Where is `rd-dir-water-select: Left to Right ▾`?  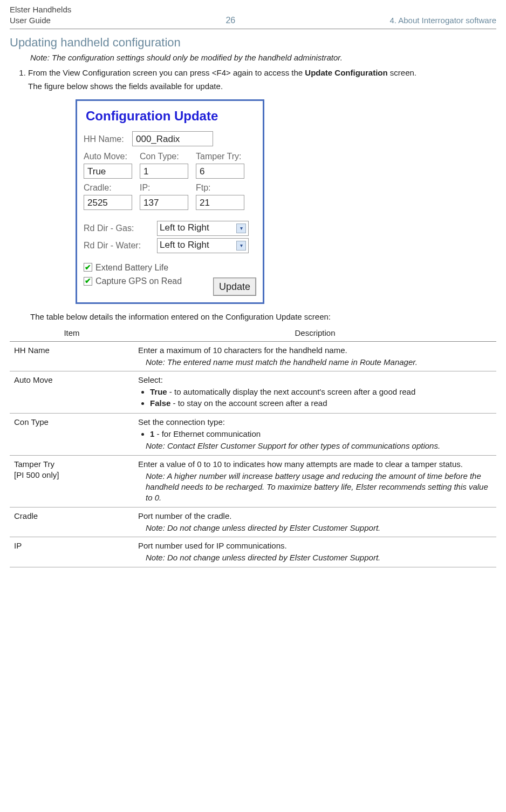
rd-dir-water-select: Left to Right ▾ is located at coordinates (203, 246).